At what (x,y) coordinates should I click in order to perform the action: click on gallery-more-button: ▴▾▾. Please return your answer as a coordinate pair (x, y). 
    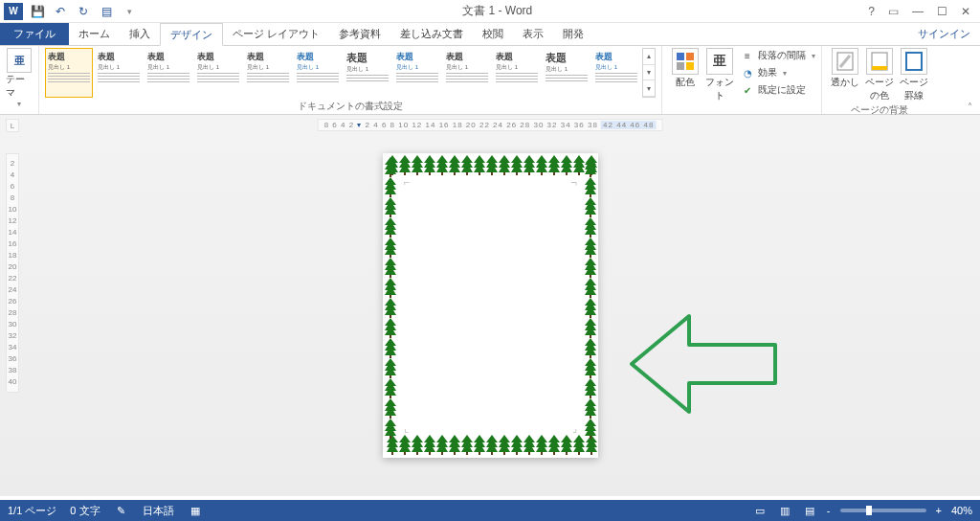
    Looking at the image, I should click on (649, 73).